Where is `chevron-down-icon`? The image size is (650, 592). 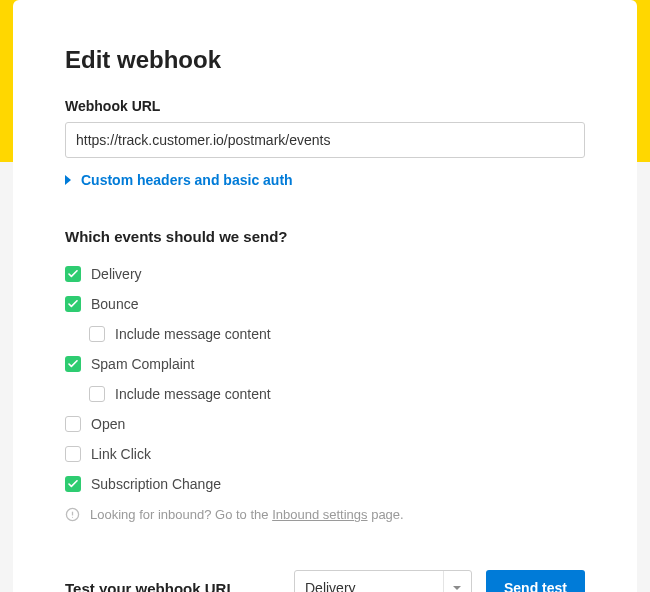
chevron-down-icon is located at coordinates (457, 582).